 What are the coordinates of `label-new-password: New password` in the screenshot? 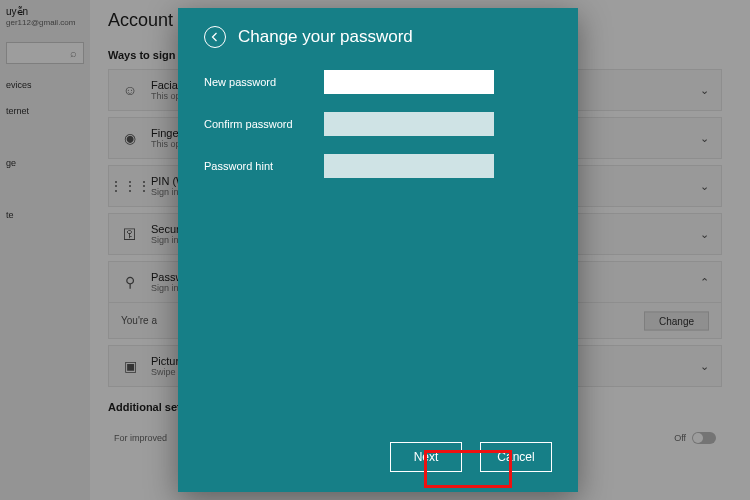 It's located at (264, 82).